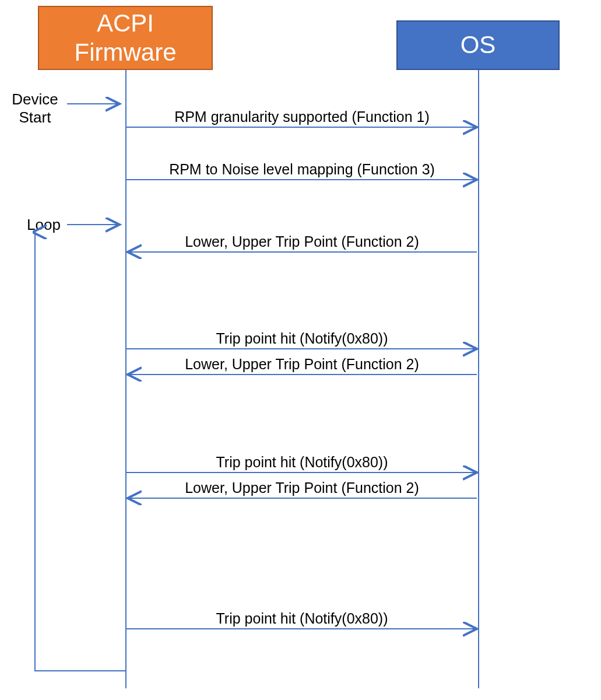 The height and width of the screenshot is (700, 601). Describe the element at coordinates (478, 46) in the screenshot. I see `participant-os: OS` at that location.